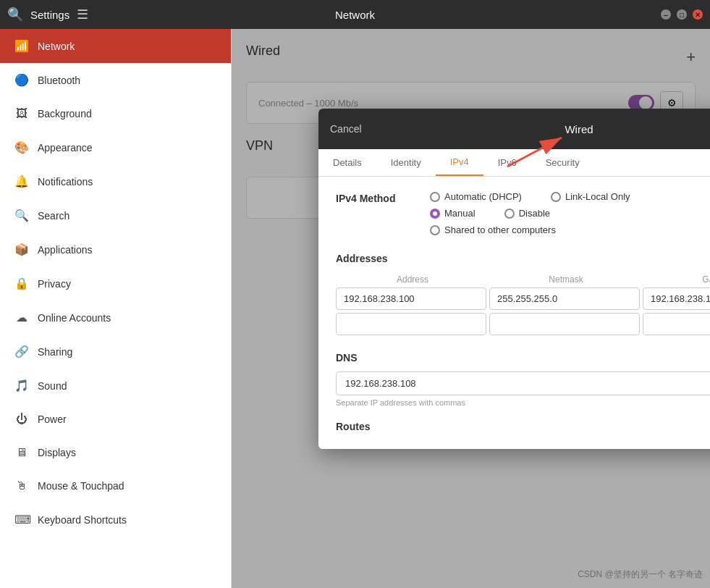 The width and height of the screenshot is (710, 588). Describe the element at coordinates (514, 163) in the screenshot. I see `dialog-tabs: Details Identity IPv4 IPv6 Security` at that location.